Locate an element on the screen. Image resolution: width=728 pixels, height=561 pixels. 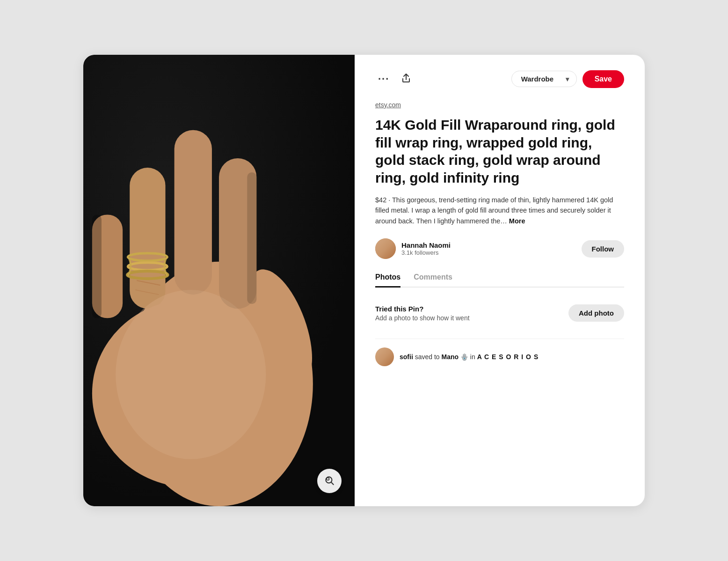
tried-heading: Tried this Pin? is located at coordinates (422, 309).